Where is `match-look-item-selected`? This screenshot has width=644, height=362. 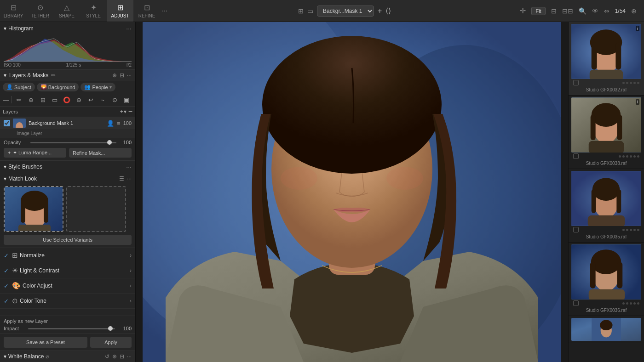
match-look-item-selected is located at coordinates (34, 209).